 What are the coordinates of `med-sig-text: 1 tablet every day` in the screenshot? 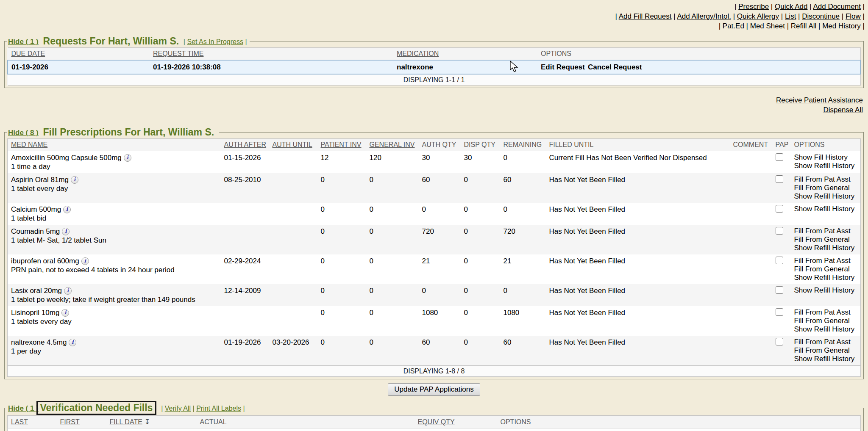 It's located at (114, 189).